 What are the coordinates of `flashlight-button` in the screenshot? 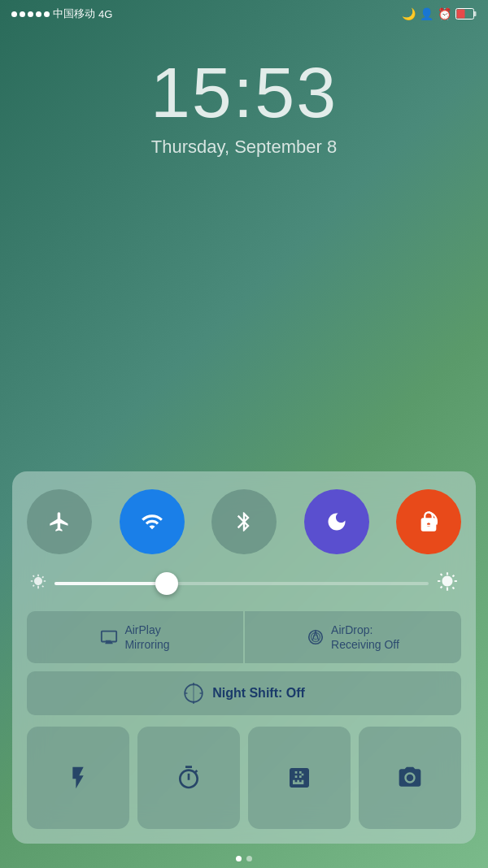 It's located at (78, 778).